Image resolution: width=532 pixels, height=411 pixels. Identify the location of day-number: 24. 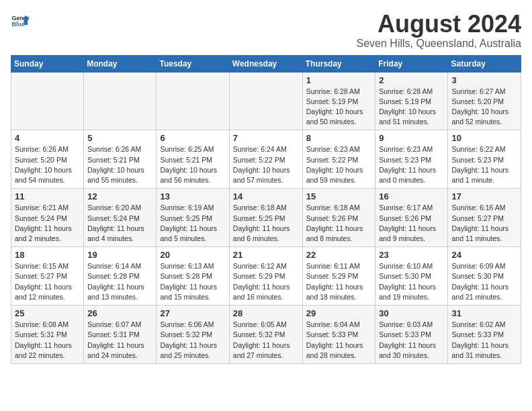
(484, 255).